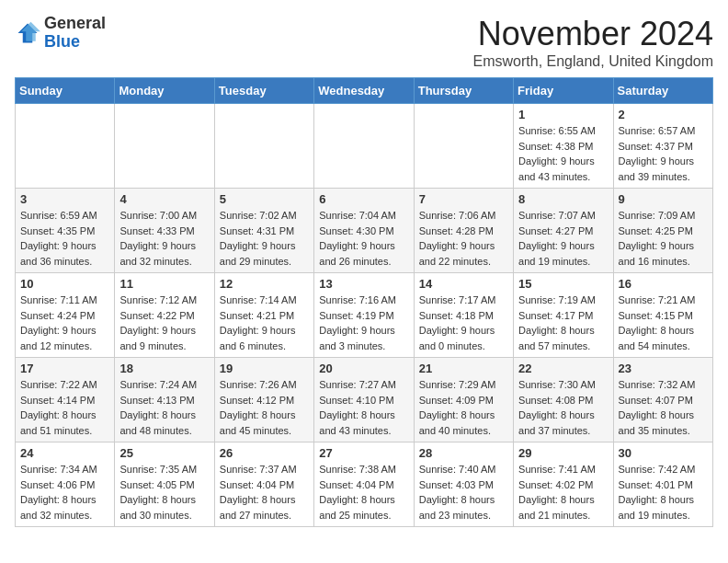 The image size is (728, 563). I want to click on day-number: 8, so click(563, 199).